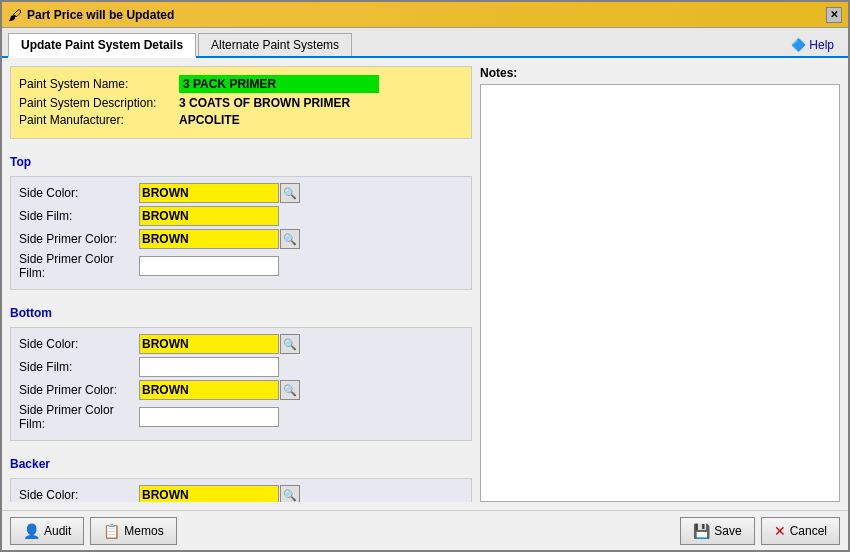 The width and height of the screenshot is (850, 552). Describe the element at coordinates (290, 344) in the screenshot. I see `bottom-side-color-search-button: 🔍` at that location.